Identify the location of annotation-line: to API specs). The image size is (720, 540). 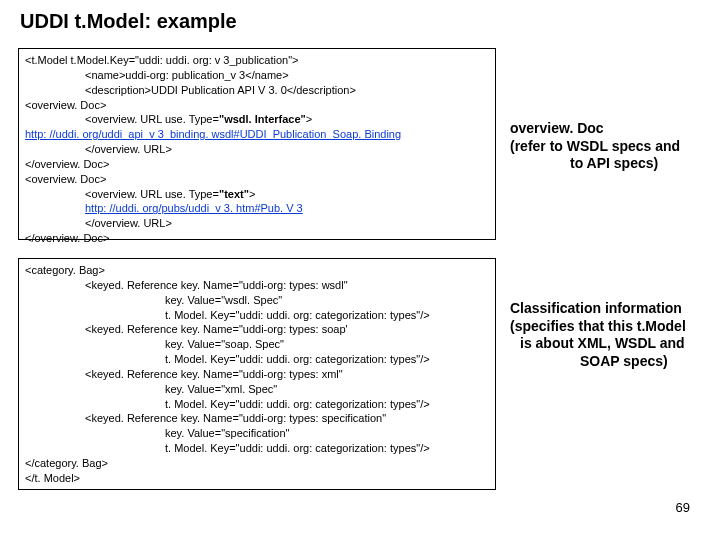
(610, 164).